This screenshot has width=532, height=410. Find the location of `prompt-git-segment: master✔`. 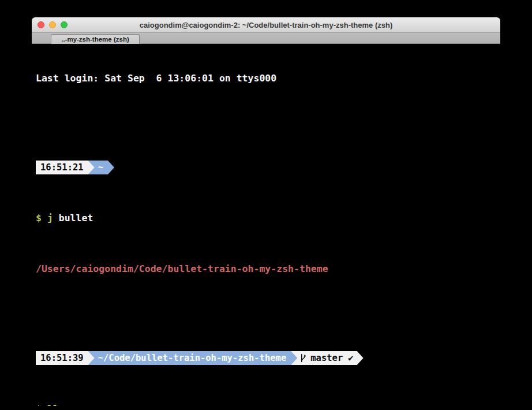

prompt-git-segment: master✔ is located at coordinates (327, 358).